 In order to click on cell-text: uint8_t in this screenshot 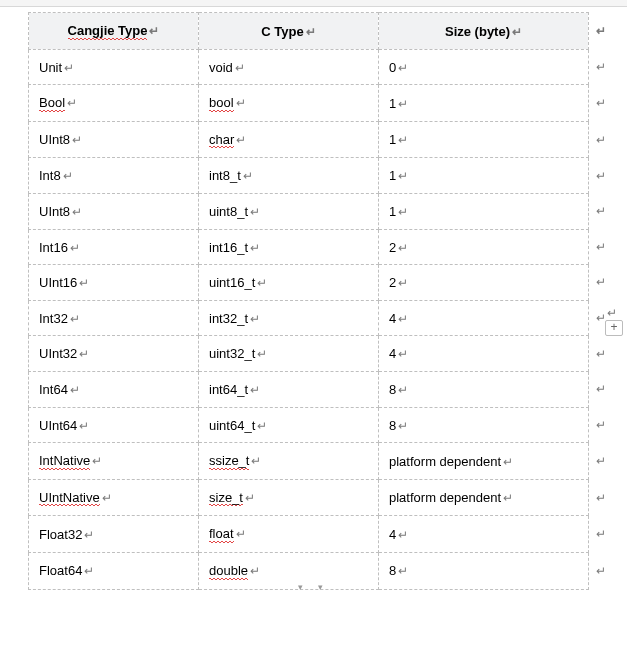, I will do `click(228, 212)`.